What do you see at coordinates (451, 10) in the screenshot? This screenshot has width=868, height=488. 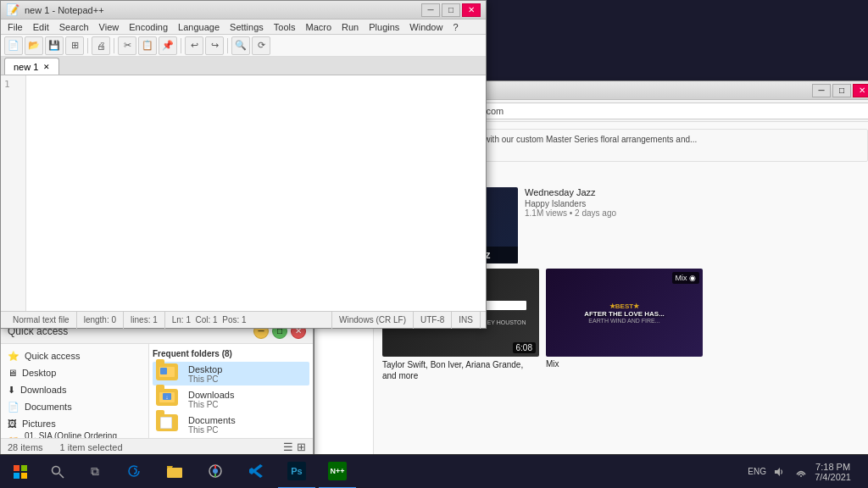 I see `npp-maximize-button: □` at bounding box center [451, 10].